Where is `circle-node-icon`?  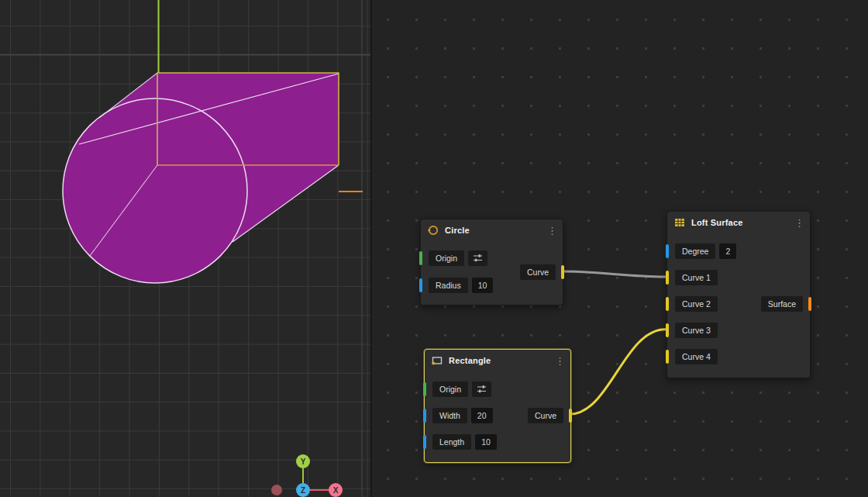
circle-node-icon is located at coordinates (433, 230).